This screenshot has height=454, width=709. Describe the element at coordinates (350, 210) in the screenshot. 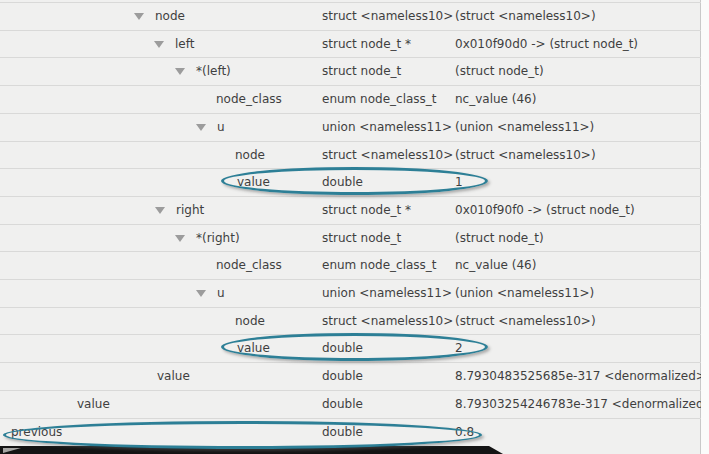

I see `variable-row: rightstruct node_t *0x010f90f0 -> (struc…` at that location.